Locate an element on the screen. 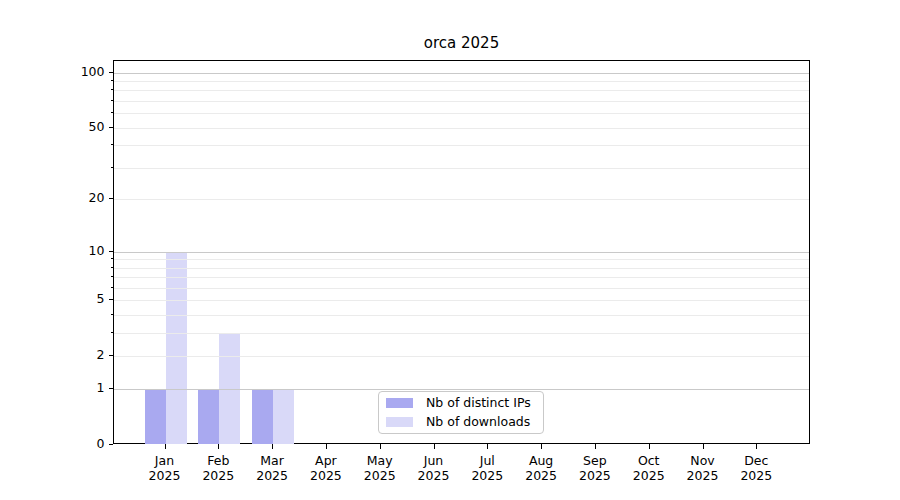 The image size is (900, 500). bar-downloads-mar is located at coordinates (284, 416).